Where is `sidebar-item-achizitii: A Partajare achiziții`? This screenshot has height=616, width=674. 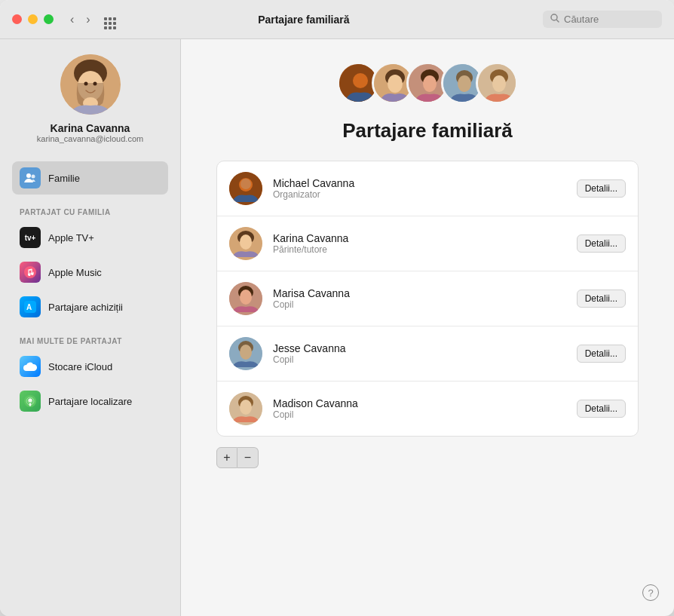
sidebar-item-achizitii: A Partajare achiziții is located at coordinates (90, 307).